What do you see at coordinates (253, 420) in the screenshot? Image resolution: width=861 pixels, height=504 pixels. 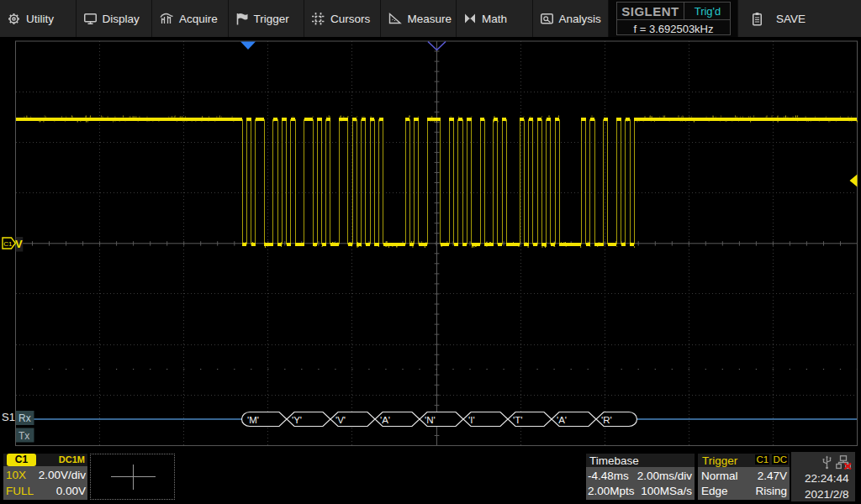 I see `svg-text: 'M'` at bounding box center [253, 420].